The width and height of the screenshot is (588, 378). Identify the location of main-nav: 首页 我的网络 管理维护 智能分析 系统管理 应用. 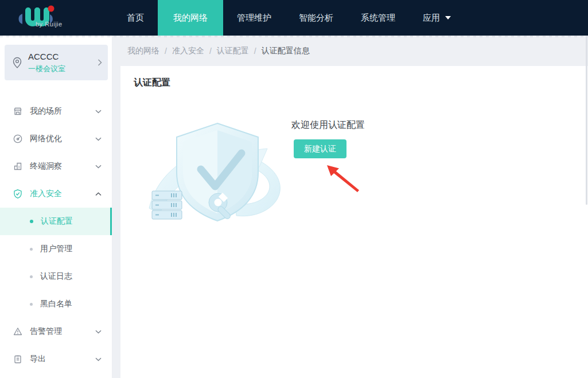
(289, 18).